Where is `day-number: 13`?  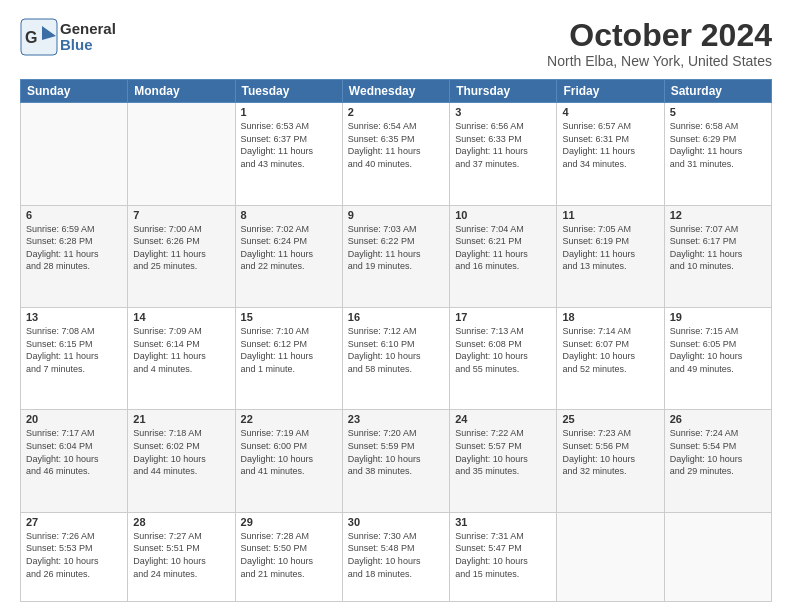
day-number: 13 is located at coordinates (74, 317).